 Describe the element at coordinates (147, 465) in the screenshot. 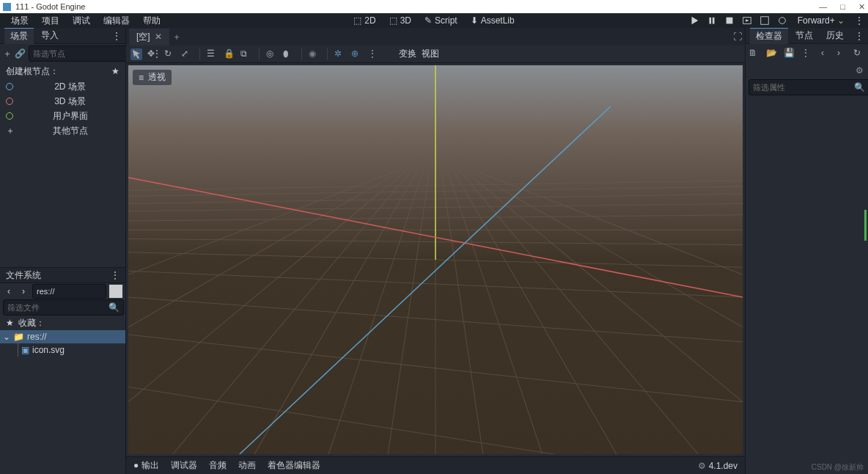

I see `output-tab: 输出` at that location.